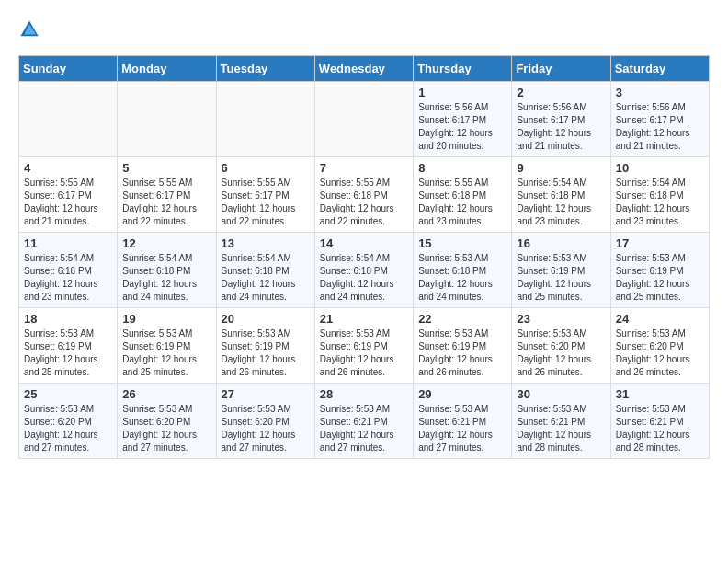 Image resolution: width=728 pixels, height=563 pixels. Describe the element at coordinates (364, 346) in the screenshot. I see `calendar-cell: 21Sunrise: 5:53 AMSunset: 6:19 PMDayligh…` at that location.